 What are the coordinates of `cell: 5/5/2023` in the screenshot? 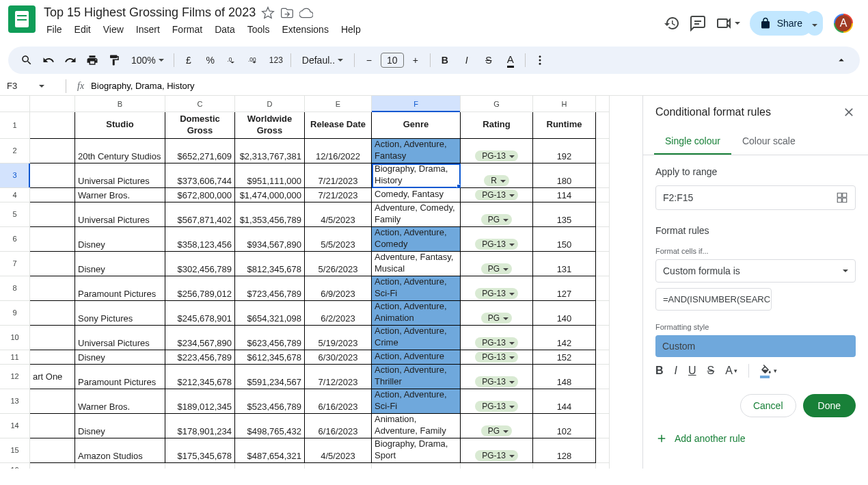 It's located at (338, 239).